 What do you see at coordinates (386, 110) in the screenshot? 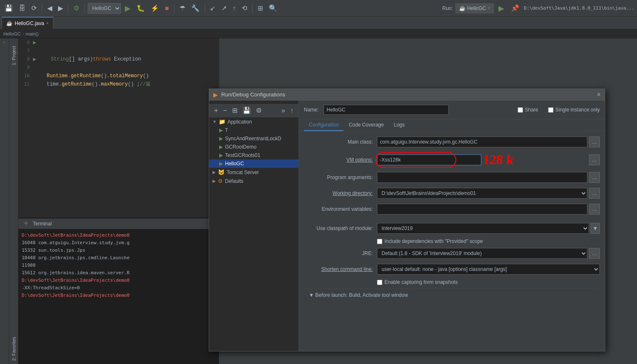
I see `name-input` at bounding box center [386, 110].